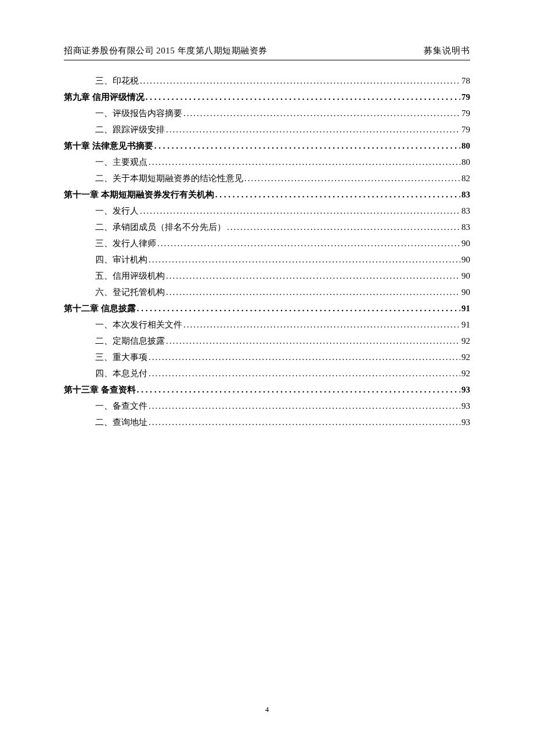 Image resolution: width=534 pixels, height=756 pixels. I want to click on toc-entry: 一、主要观点..................................…, so click(283, 163).